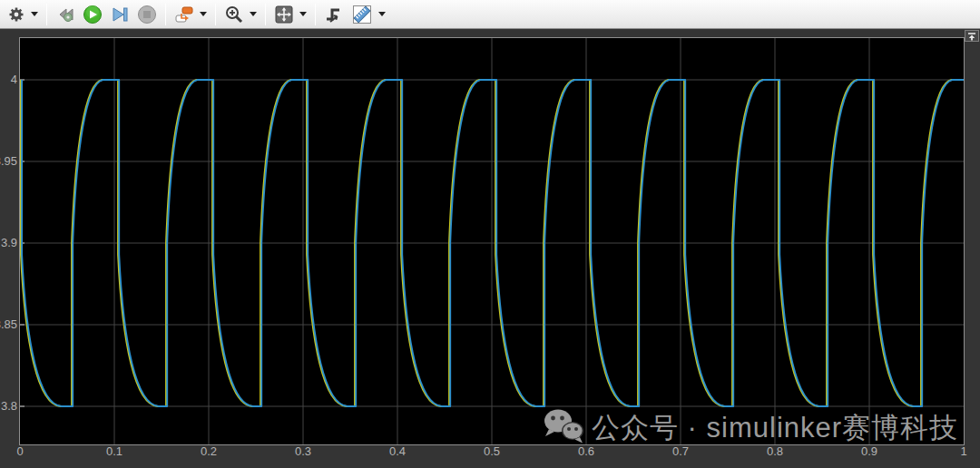 The width and height of the screenshot is (980, 468). I want to click on x-tick-label: 0.1, so click(114, 452).